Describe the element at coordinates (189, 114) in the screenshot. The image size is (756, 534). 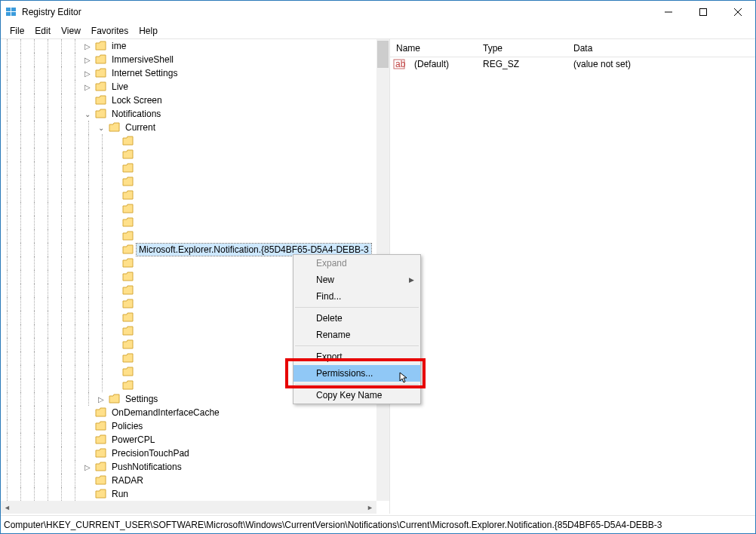
I see `tree-item: ⌄Notifications` at that location.